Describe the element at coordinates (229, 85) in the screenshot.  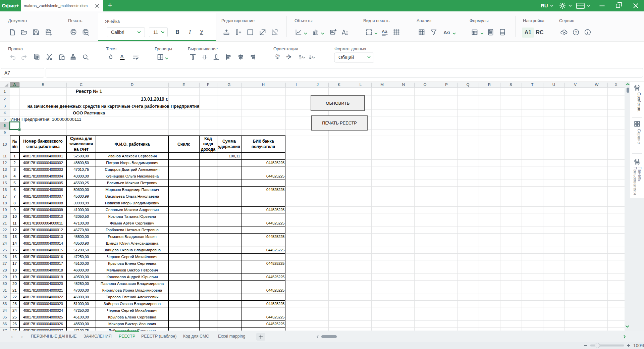
I see `svg-text: G` at that location.